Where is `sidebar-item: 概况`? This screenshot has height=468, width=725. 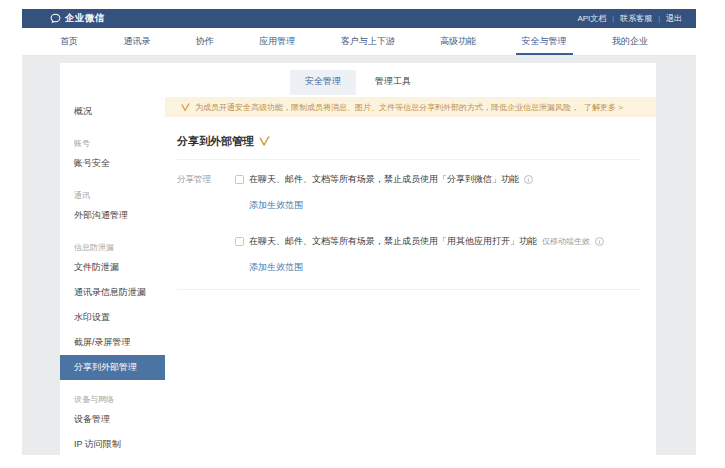 sidebar-item: 概况 is located at coordinates (112, 112).